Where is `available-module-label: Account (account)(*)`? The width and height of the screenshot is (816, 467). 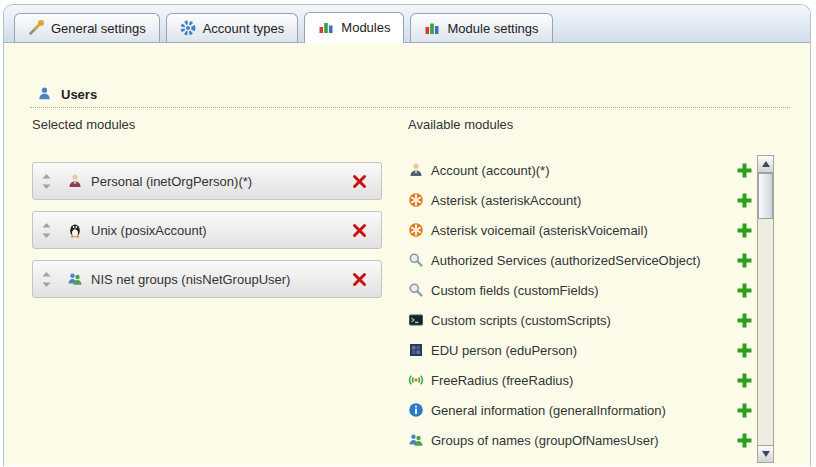 available-module-label: Account (account)(*) is located at coordinates (490, 170).